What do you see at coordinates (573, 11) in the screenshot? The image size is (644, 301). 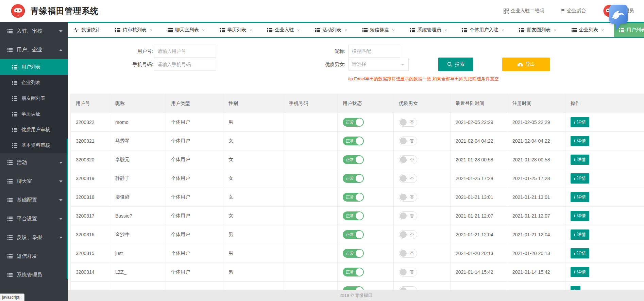 I see `enterprise-backend-link: 企业后台` at bounding box center [573, 11].